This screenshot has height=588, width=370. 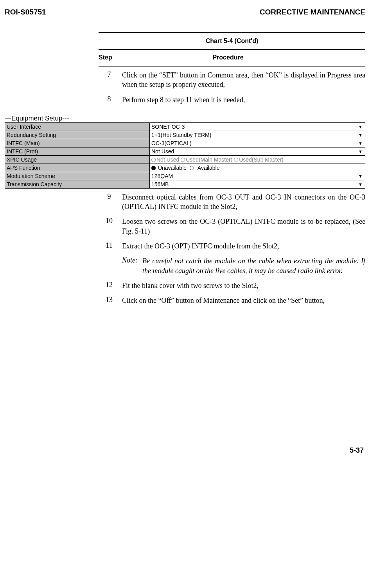 What do you see at coordinates (244, 246) in the screenshot?
I see `step-text: Extract the OC-3 (OPT) INTFC module from…` at bounding box center [244, 246].